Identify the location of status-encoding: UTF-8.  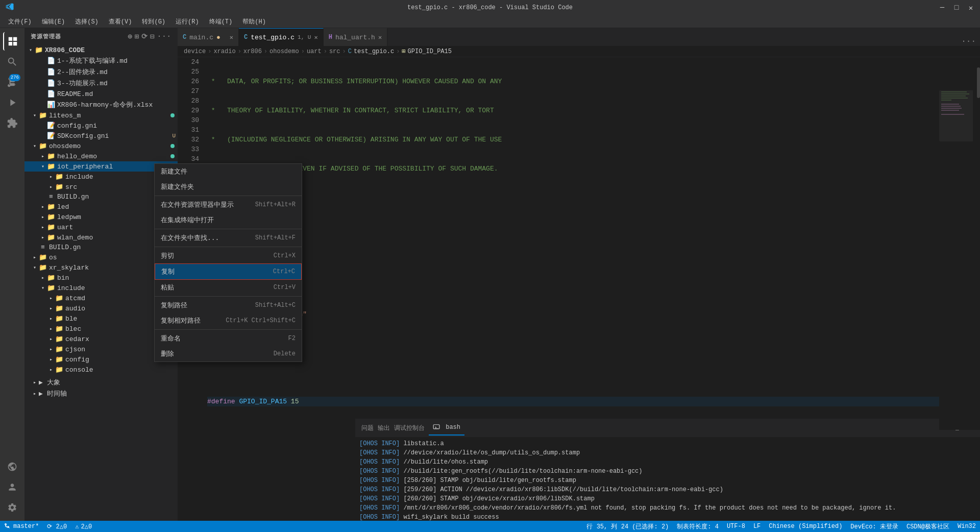
(736, 526).